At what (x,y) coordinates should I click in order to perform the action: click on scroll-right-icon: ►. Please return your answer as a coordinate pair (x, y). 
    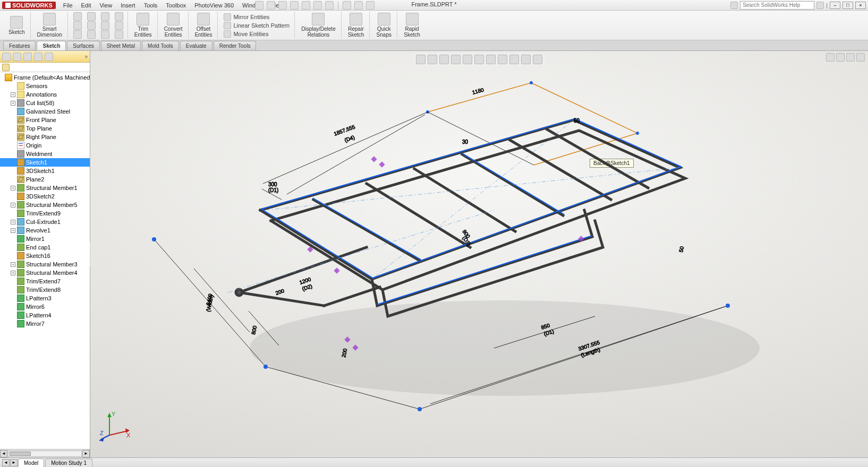
    Looking at the image, I should click on (86, 454).